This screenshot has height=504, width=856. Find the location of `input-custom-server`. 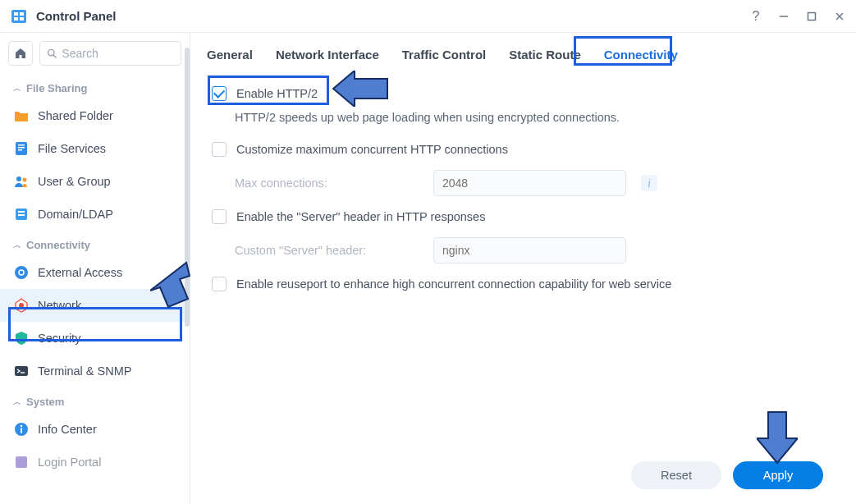

input-custom-server is located at coordinates (530, 250).